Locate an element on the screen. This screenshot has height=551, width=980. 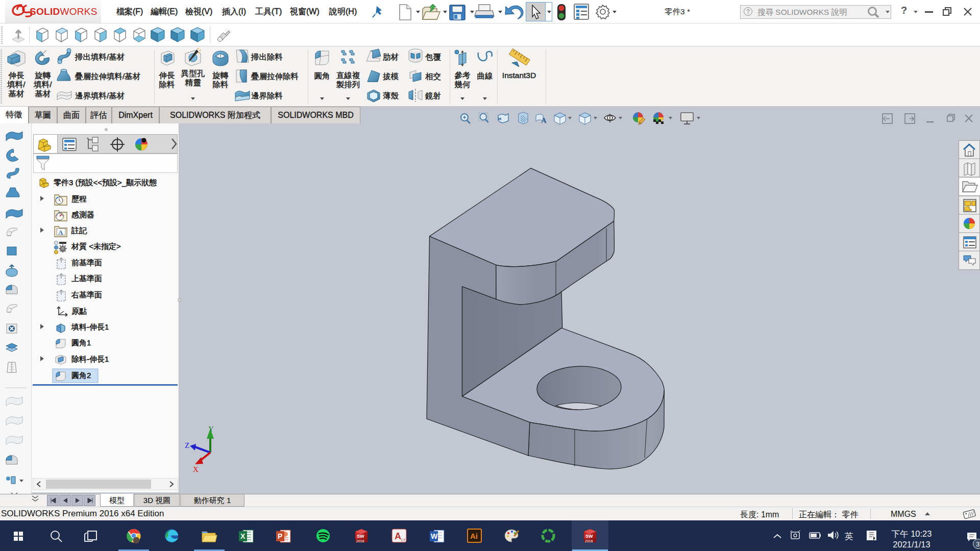
svg-text: 3 is located at coordinates (978, 544).